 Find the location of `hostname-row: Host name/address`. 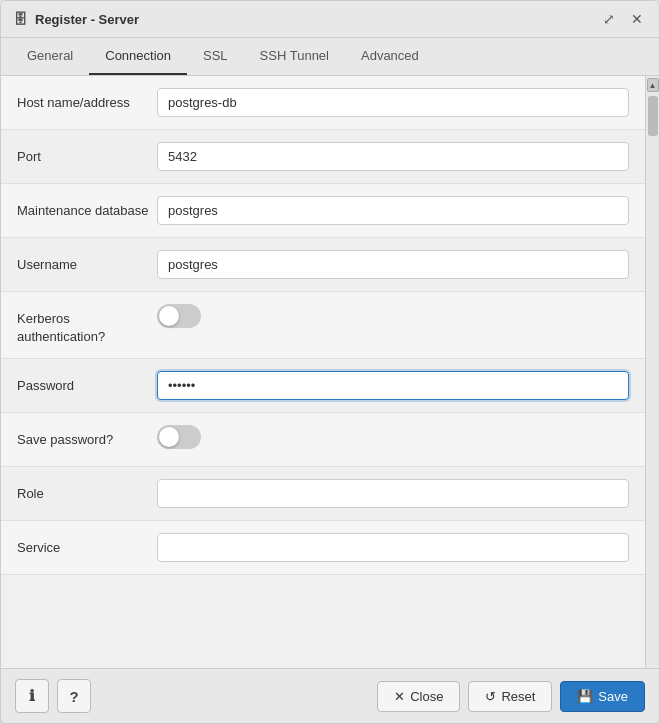

hostname-row: Host name/address is located at coordinates (323, 103).